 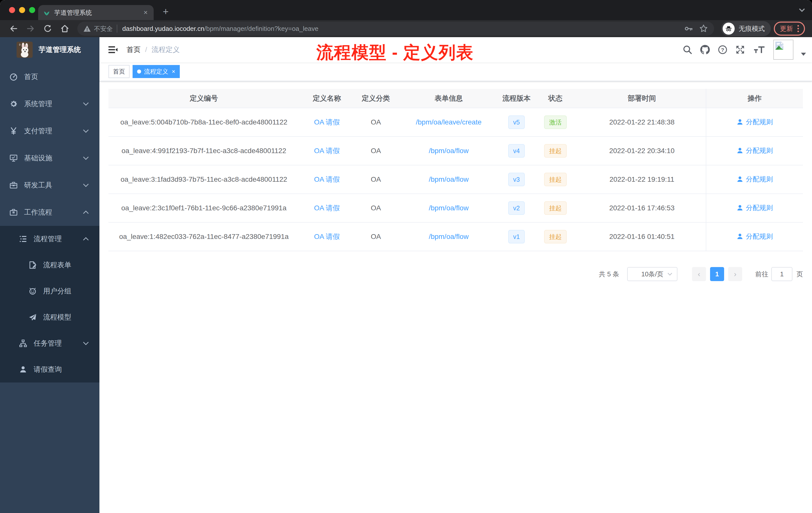 What do you see at coordinates (50, 77) in the screenshot?
I see `sidebar-item-home: 首页` at bounding box center [50, 77].